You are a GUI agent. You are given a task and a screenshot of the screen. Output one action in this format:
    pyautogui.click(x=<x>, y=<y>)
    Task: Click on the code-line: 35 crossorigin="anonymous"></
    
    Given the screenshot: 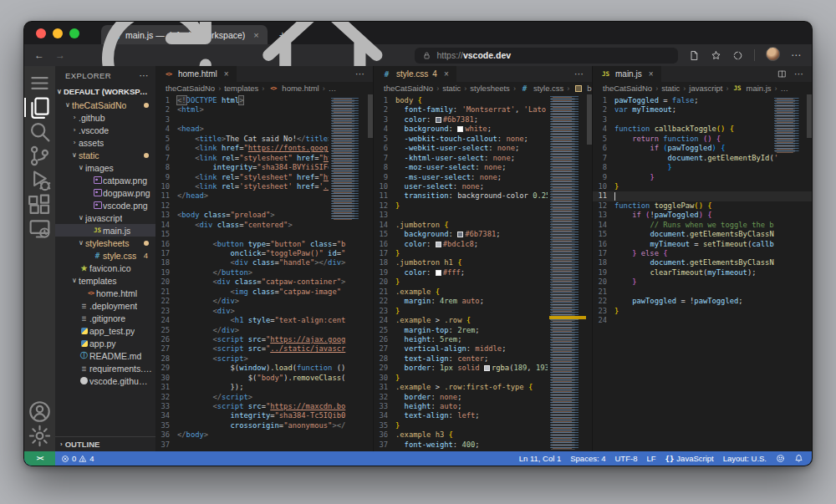 What is the action you would take?
    pyautogui.click(x=264, y=426)
    